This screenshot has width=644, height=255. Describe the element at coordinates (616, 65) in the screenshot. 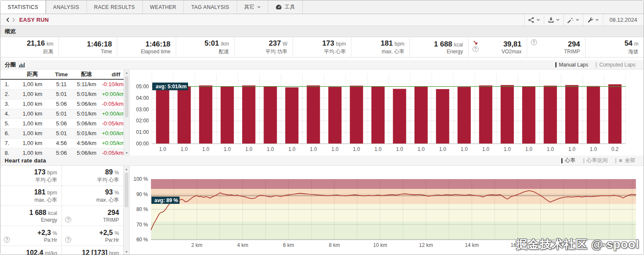

I see `view-computed-laps: Computed Laps` at that location.